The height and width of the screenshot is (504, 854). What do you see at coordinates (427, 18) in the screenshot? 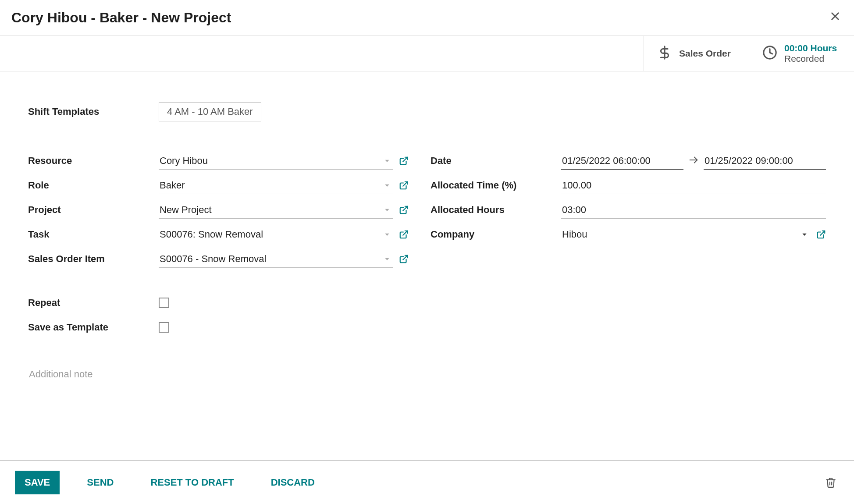
I see `dialog-header: Cory Hibou - Baker - New Project` at bounding box center [427, 18].